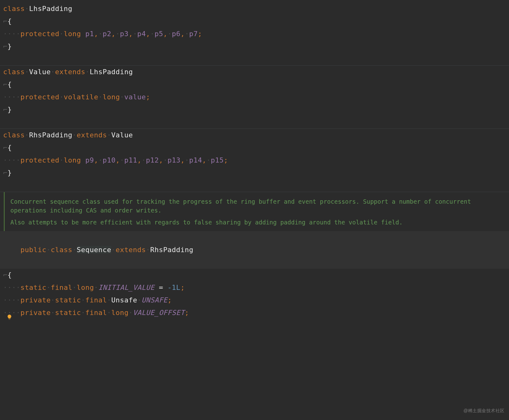 Image resolution: width=509 pixels, height=420 pixels. Describe the element at coordinates (257, 206) in the screenshot. I see `doc-paragraph: Concurrent sequence class used for track…` at that location.